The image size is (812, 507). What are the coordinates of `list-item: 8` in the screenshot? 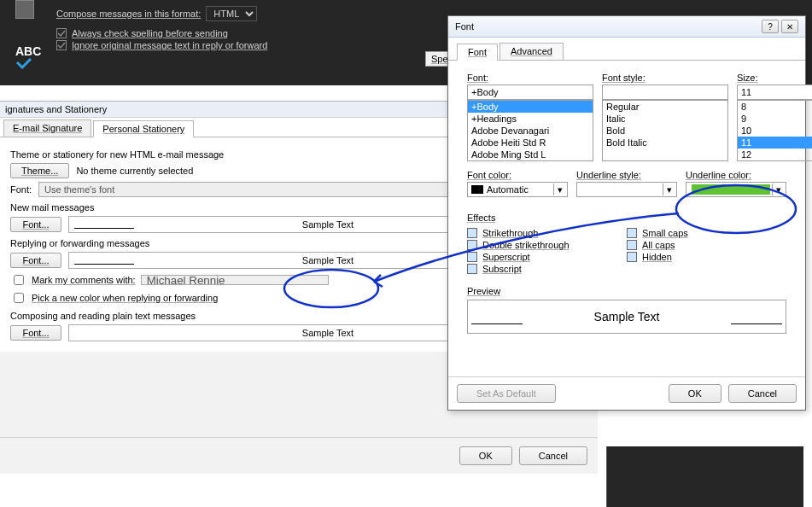 It's located at (775, 107).